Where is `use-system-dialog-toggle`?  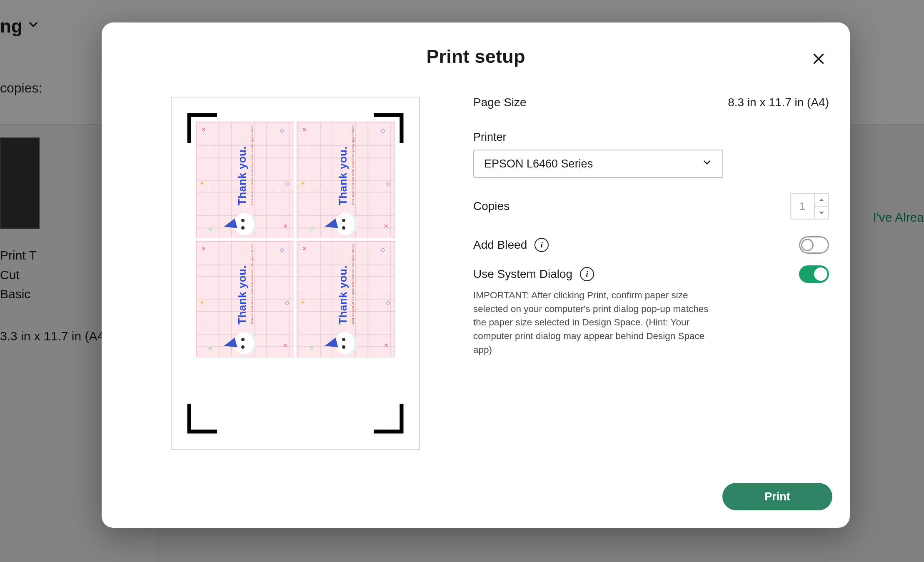 use-system-dialog-toggle is located at coordinates (814, 274).